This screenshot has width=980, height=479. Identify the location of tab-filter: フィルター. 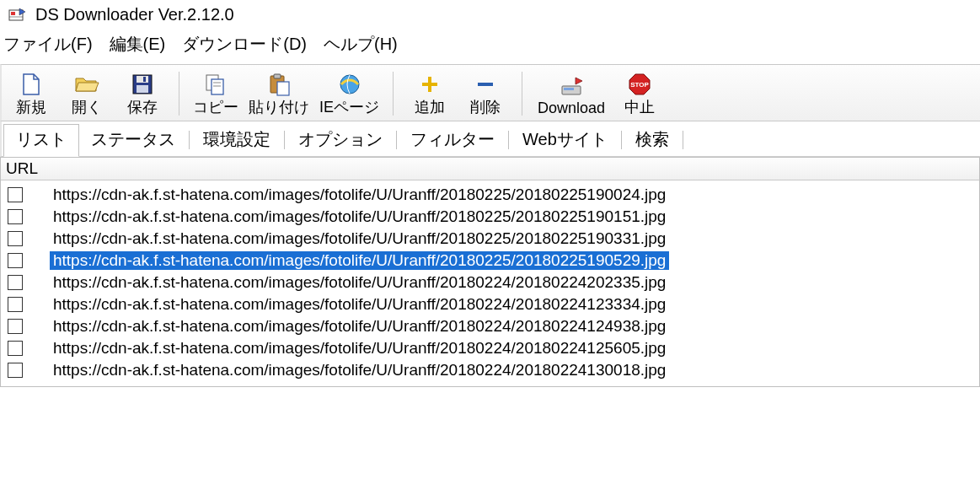
(453, 140).